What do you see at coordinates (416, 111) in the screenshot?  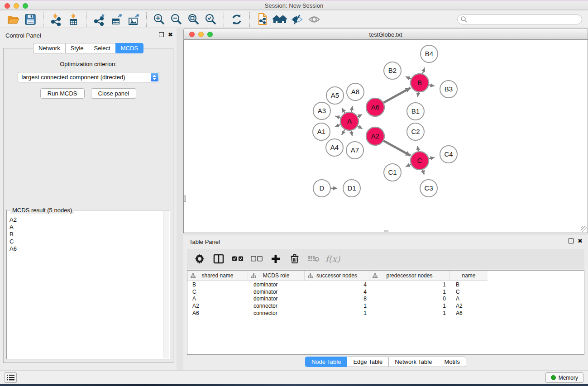 I see `graph-node-B1: B1` at bounding box center [416, 111].